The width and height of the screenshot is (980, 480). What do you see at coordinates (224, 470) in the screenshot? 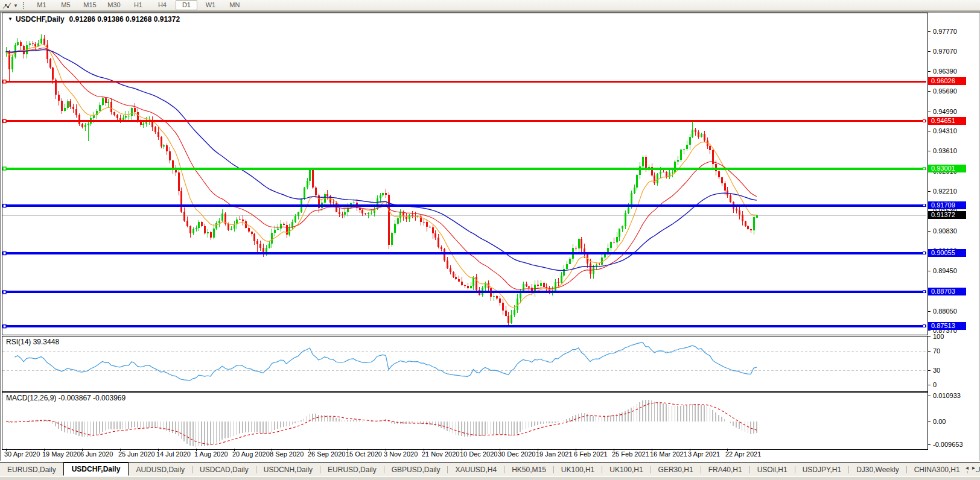
I see `chart-tab-usdcad-daily: USDCAD,Daily` at bounding box center [224, 470].